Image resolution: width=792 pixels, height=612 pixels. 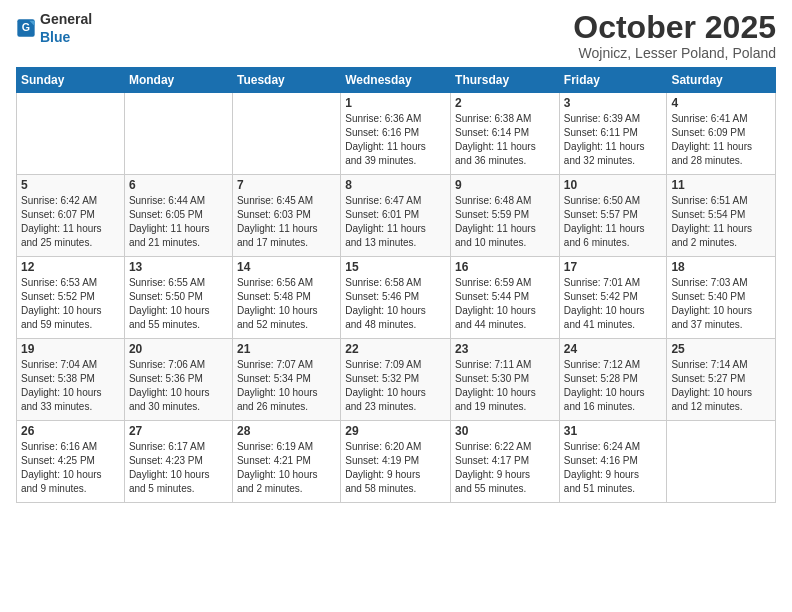 I want to click on day-number: 11, so click(x=721, y=185).